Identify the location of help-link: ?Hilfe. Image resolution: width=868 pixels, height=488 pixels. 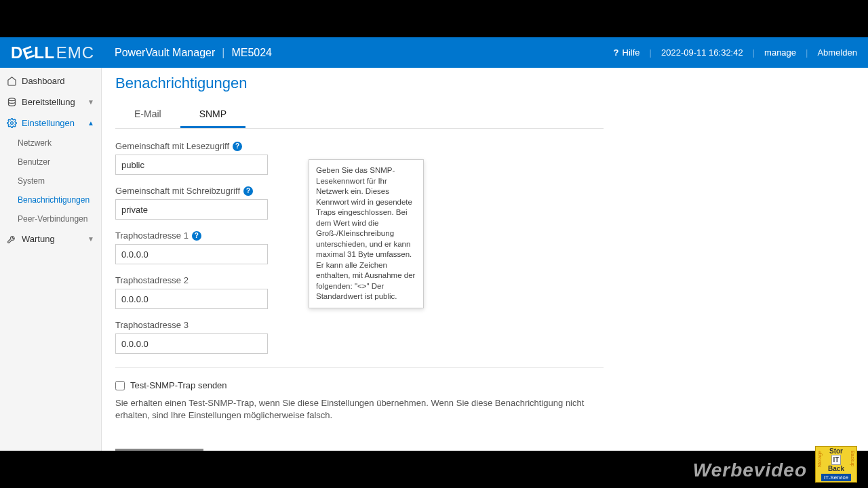
(627, 53).